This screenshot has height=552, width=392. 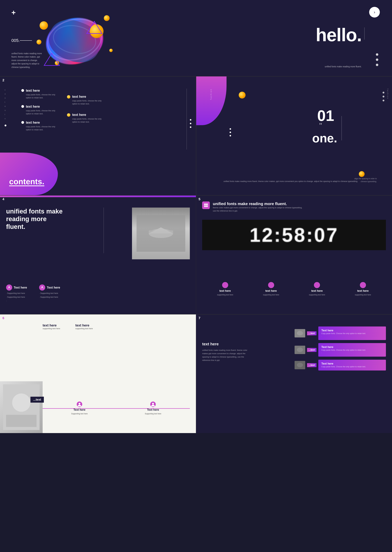 I want to click on icon-col-4: text here supporting text here, so click(x=363, y=289).